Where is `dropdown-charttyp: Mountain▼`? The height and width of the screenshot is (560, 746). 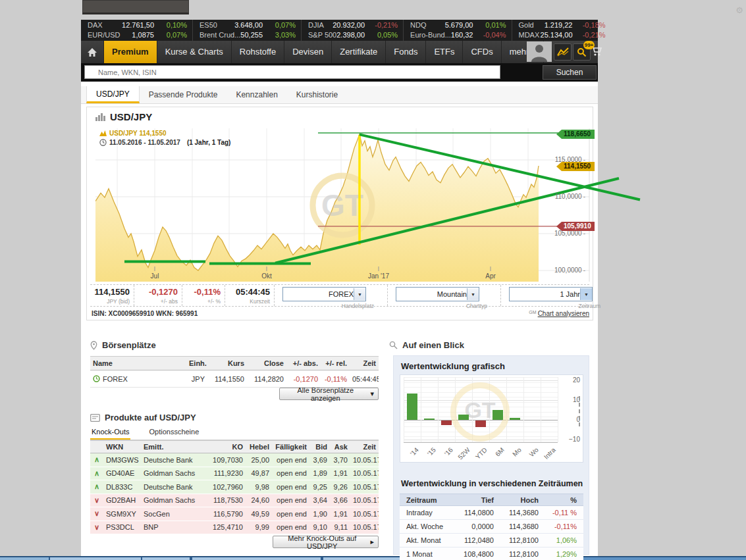 dropdown-charttyp: Mountain▼ is located at coordinates (437, 294).